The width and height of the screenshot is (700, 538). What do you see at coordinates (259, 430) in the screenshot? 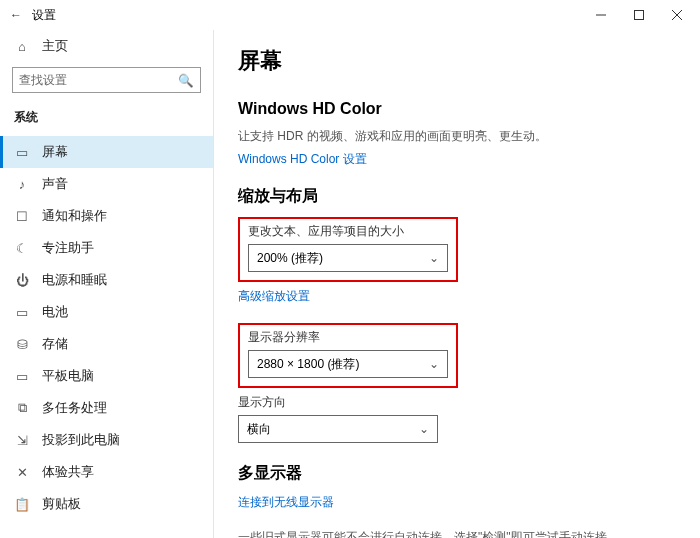
I see `orientation-value: 横向` at bounding box center [259, 430].